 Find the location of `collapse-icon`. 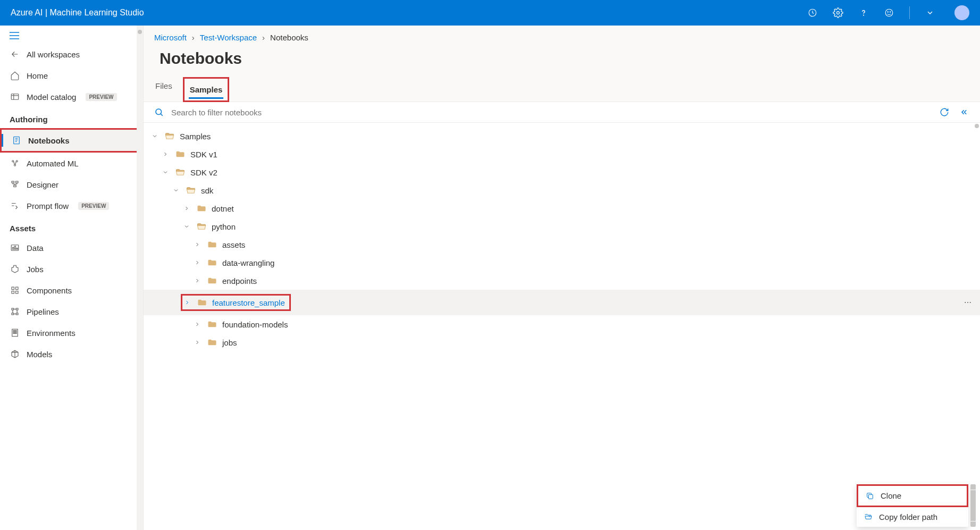

collapse-icon is located at coordinates (964, 112).